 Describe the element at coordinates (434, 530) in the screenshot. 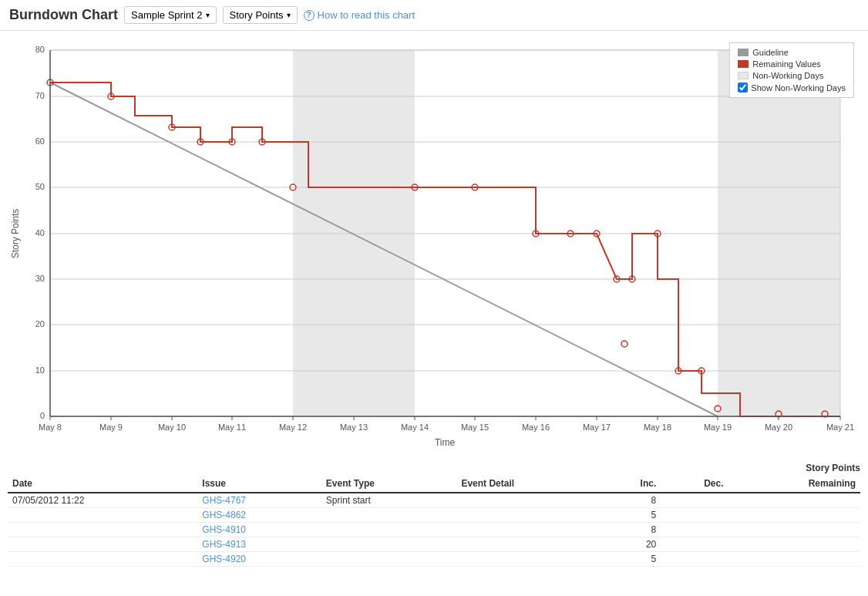

I see `table-body: 07/05/2012 11:22 GHS-4767 Sprint start 8…` at that location.